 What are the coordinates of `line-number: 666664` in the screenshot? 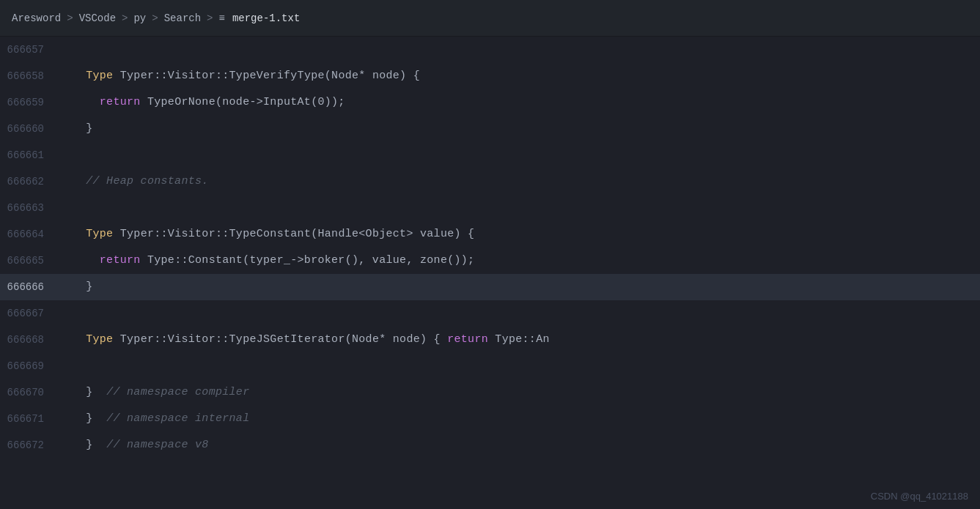 It's located at (29, 234).